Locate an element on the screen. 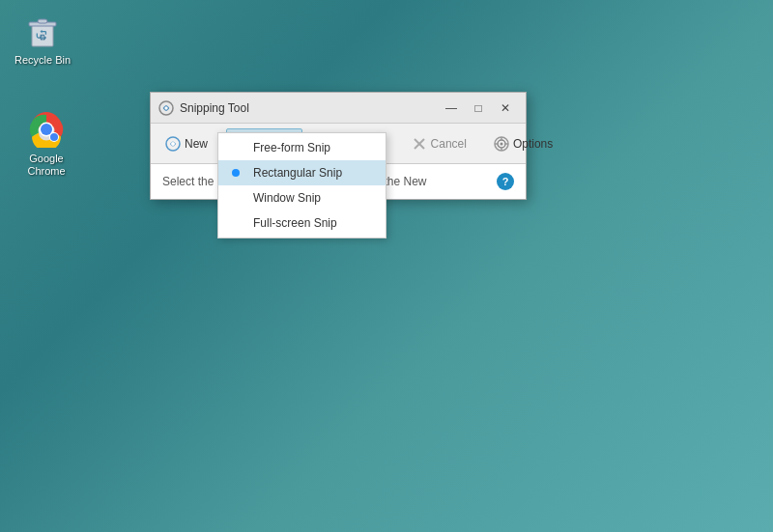  options-icon is located at coordinates (501, 144).